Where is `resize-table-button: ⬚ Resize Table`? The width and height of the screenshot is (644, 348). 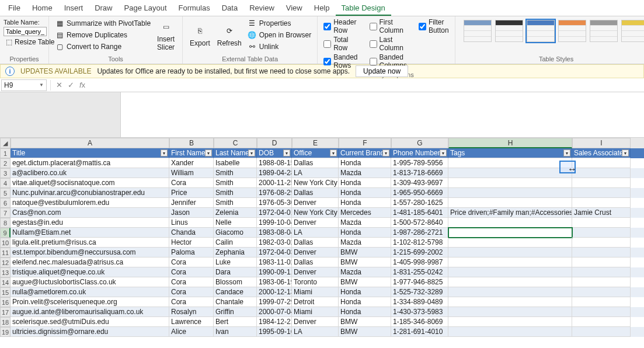 resize-table-button: ⬚ Resize Table is located at coordinates (25, 42).